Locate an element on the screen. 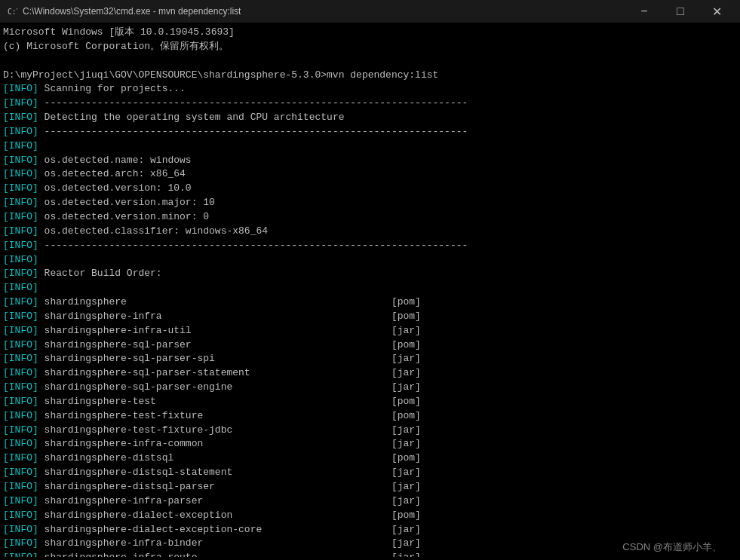 This screenshot has height=560, width=740. console-line: [INFO] shardingsphere-sql-parser-stateme… is located at coordinates (368, 374).